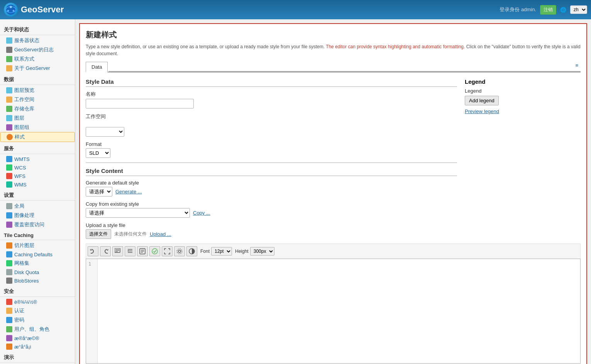  Describe the element at coordinates (37, 118) in the screenshot. I see `sidebar-item-layer: 图层` at that location.